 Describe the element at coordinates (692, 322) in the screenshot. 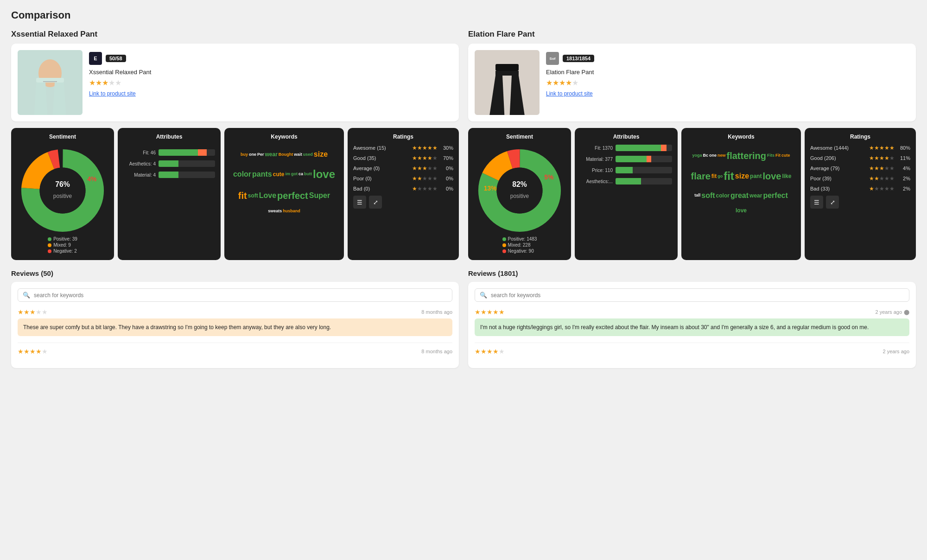

I see `review-item-right-0: ★★★★★ 2 years ago ⬤ I'm not a huge right…` at that location.